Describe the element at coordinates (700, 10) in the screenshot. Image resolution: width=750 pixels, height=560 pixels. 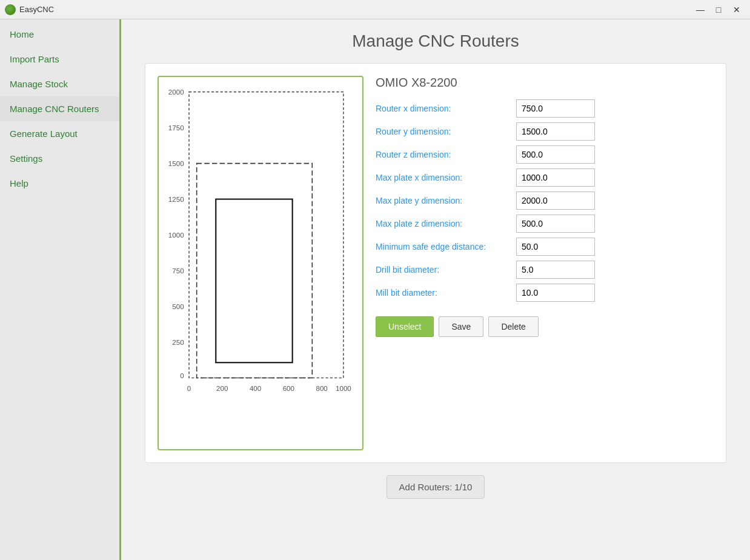
I see `minimize-button: —` at that location.